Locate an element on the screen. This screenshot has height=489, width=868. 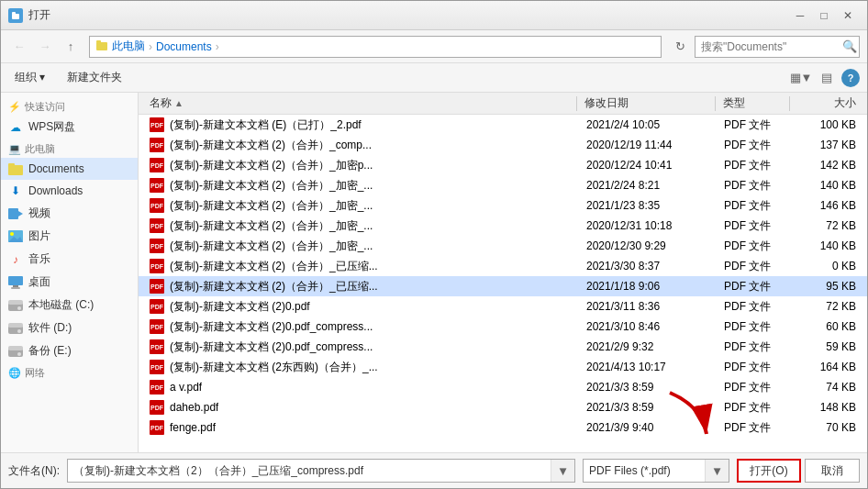
up-button: ↑ is located at coordinates (71, 47).